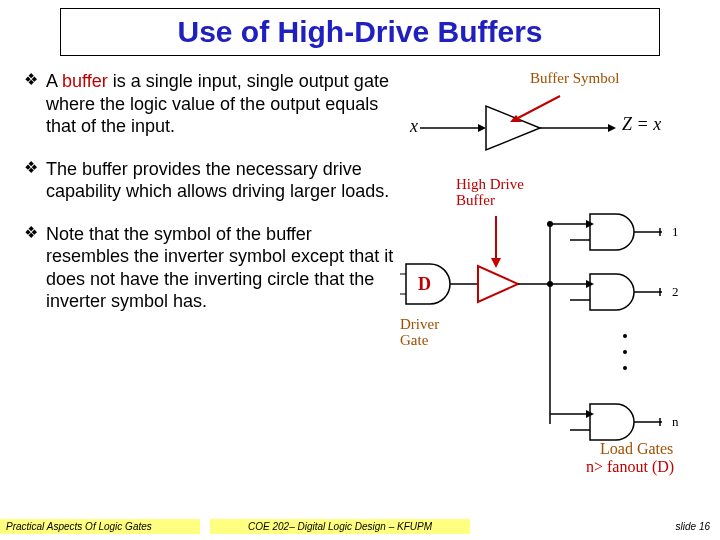 The width and height of the screenshot is (720, 540). What do you see at coordinates (420, 324) in the screenshot?
I see `driver-gate-label-1: Driver` at bounding box center [420, 324].